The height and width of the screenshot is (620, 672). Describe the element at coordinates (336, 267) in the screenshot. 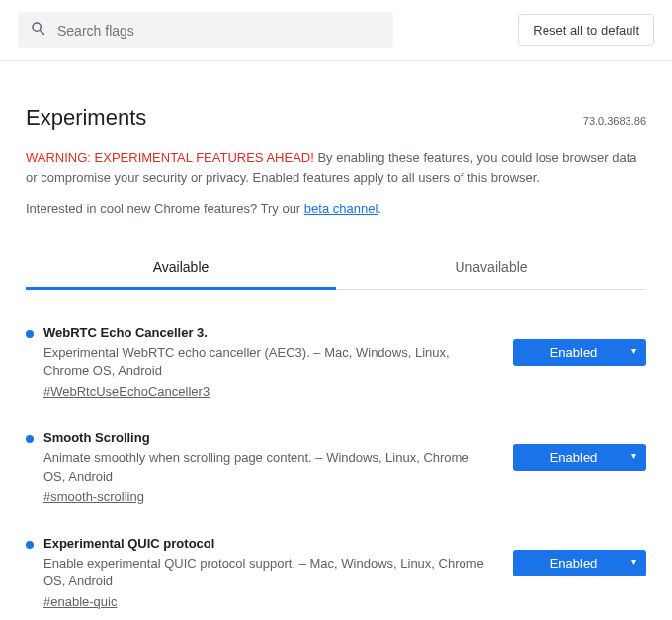

I see `tabs: Available Unavailable` at that location.